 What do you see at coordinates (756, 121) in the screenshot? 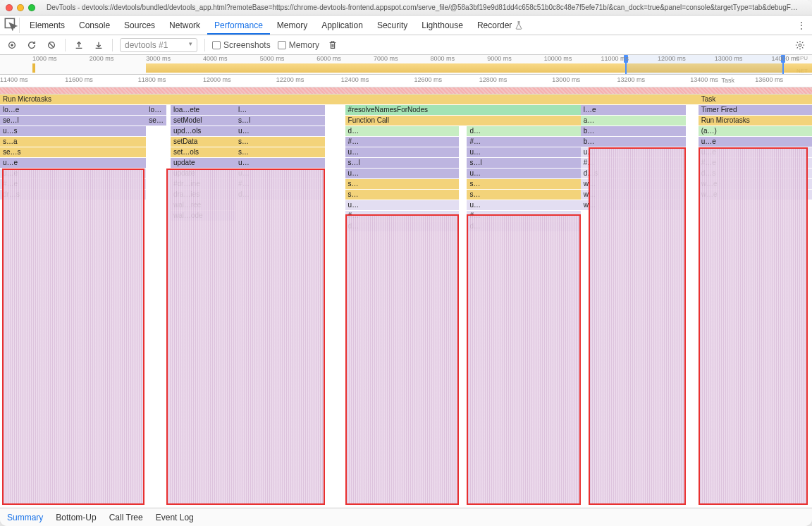
I see `frame-run-microtasks-2: Run Microtasks` at bounding box center [756, 121].